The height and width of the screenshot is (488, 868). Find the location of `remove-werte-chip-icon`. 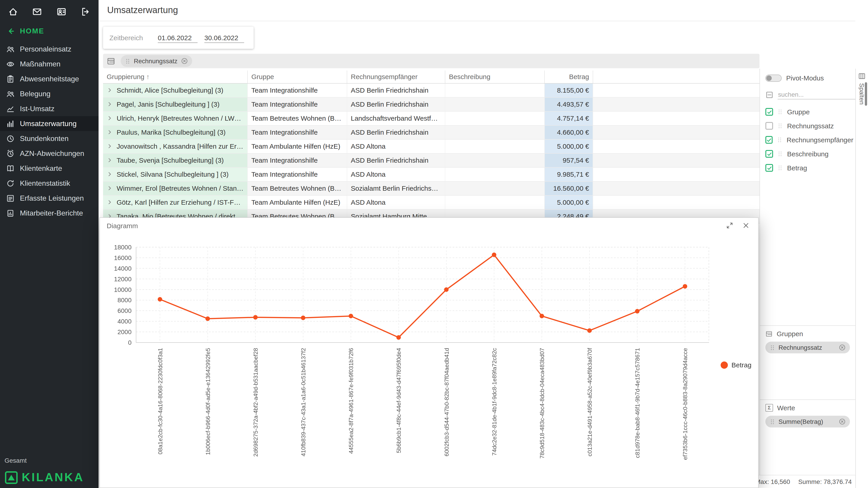

remove-werte-chip-icon is located at coordinates (842, 422).